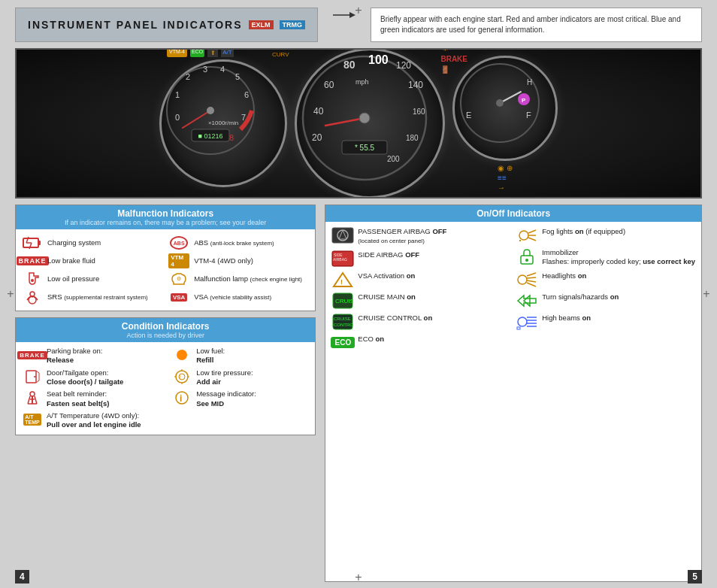  Describe the element at coordinates (421, 301) in the screenshot. I see `cruise-main-row: CRUISE CRUISE MAIN on` at that location.